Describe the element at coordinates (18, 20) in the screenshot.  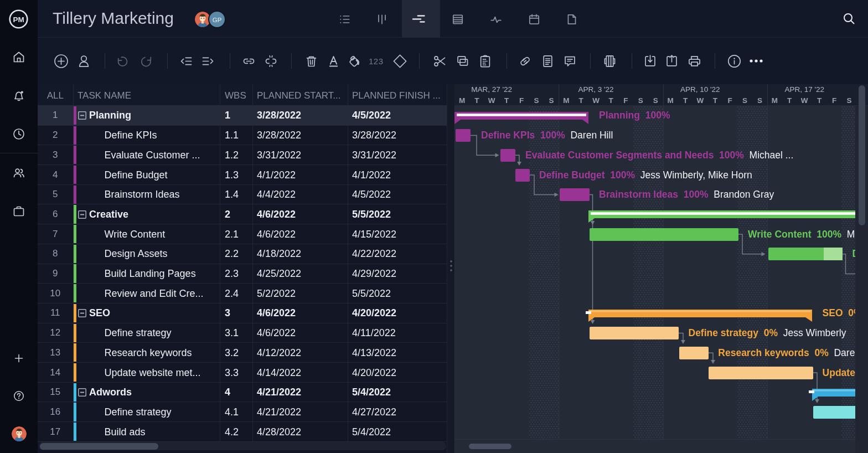
I see `svg-text: PM` at that location.